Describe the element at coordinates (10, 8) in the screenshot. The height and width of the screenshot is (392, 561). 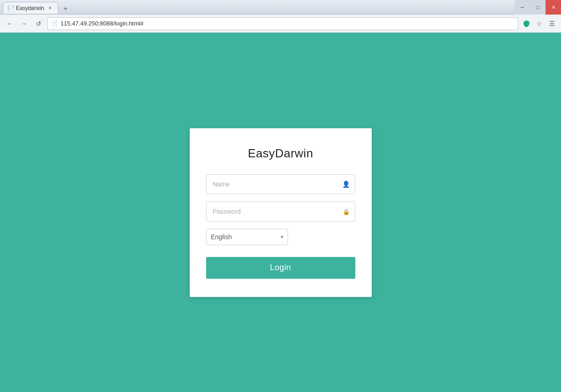
I see `tab-favicon: 📄` at that location.